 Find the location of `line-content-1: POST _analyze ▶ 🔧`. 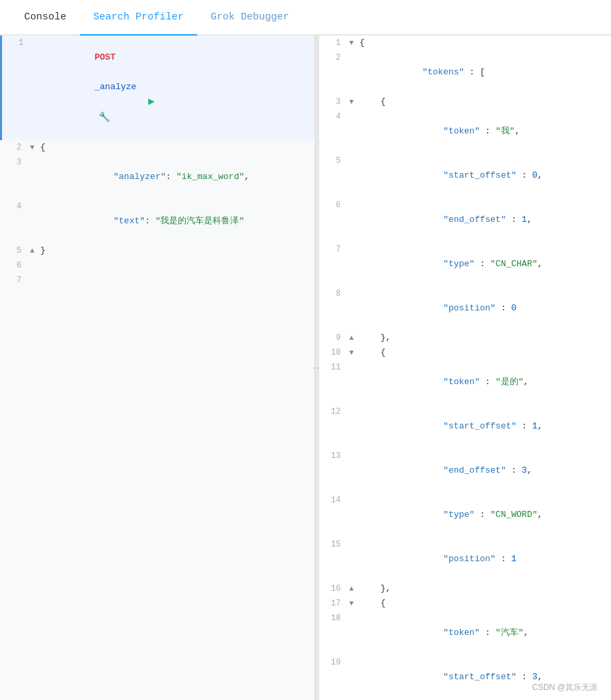

line-content-1: POST _analyze ▶ 🔧 is located at coordinates (177, 88).